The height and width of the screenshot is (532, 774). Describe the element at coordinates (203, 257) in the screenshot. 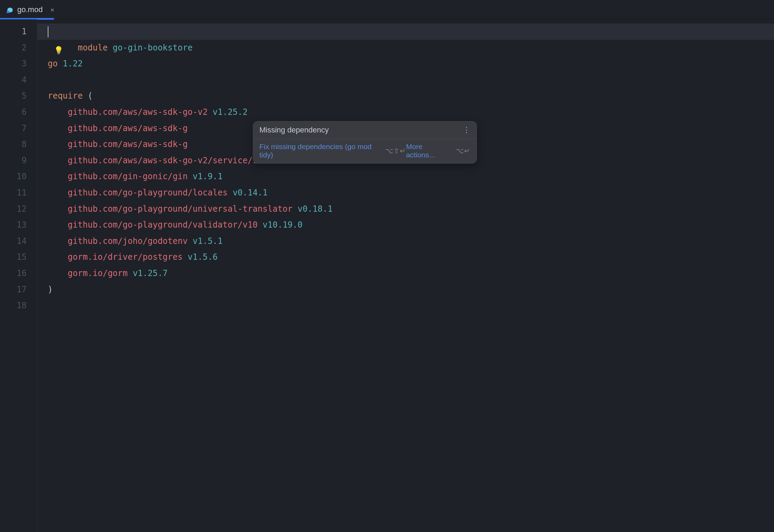

I see `dependency-version: v1.5.6` at that location.